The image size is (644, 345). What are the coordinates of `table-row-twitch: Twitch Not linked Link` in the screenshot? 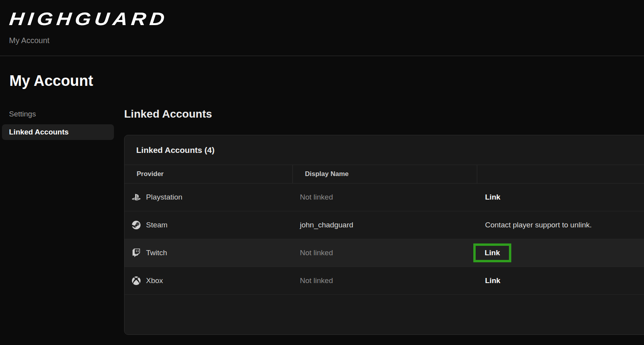 It's located at (384, 253).